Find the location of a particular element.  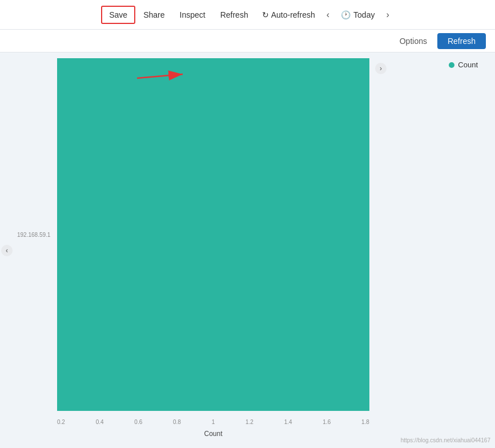

x-axis-title: Count is located at coordinates (214, 434).